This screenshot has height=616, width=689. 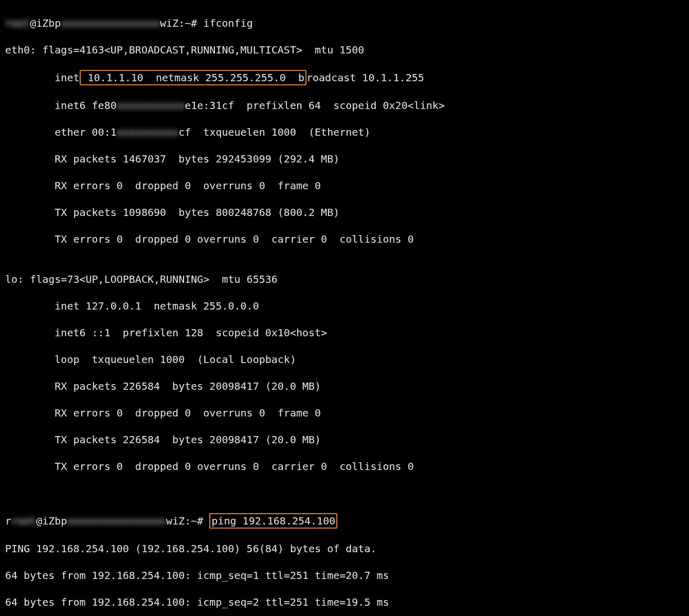 I want to click on ether-suffix: cf txqueuelen 1000 (Ethernet), so click(x=275, y=132).